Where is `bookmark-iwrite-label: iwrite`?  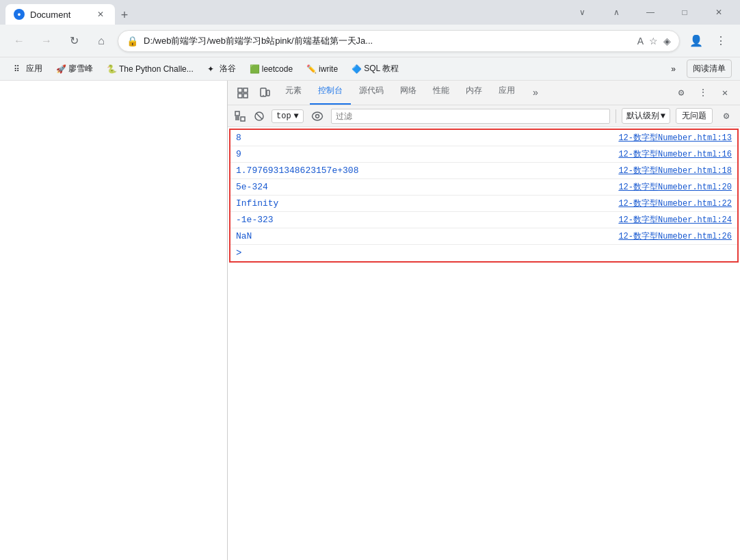 bookmark-iwrite-label: iwrite is located at coordinates (328, 69).